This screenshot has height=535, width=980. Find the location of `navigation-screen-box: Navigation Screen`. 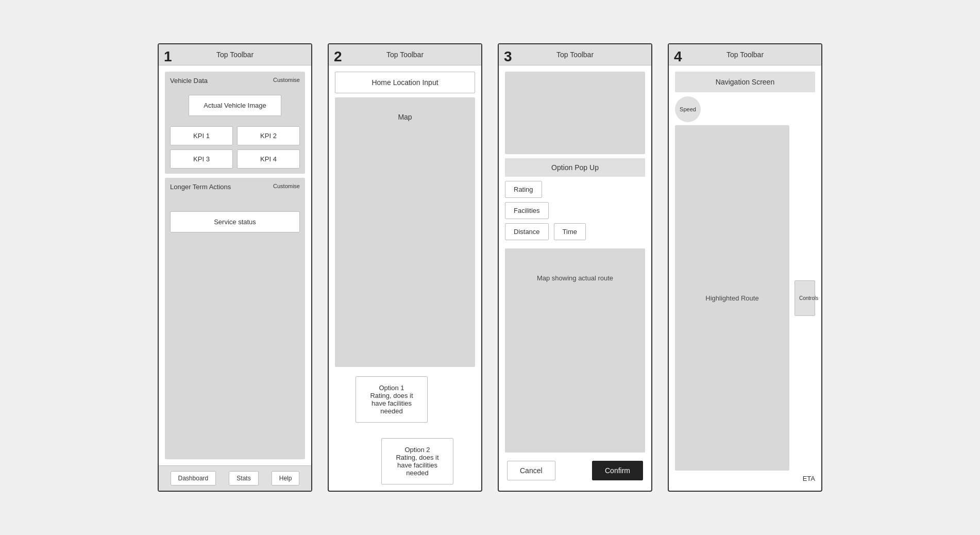

navigation-screen-box: Navigation Screen is located at coordinates (745, 82).